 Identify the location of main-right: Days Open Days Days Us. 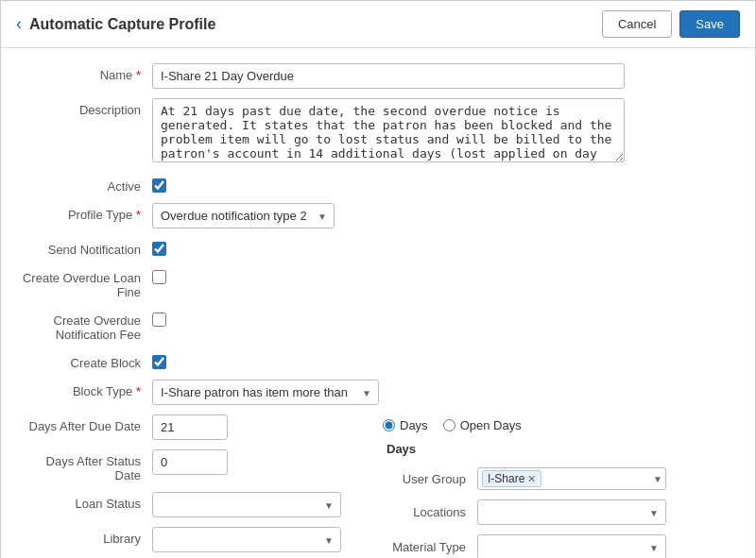
(555, 486).